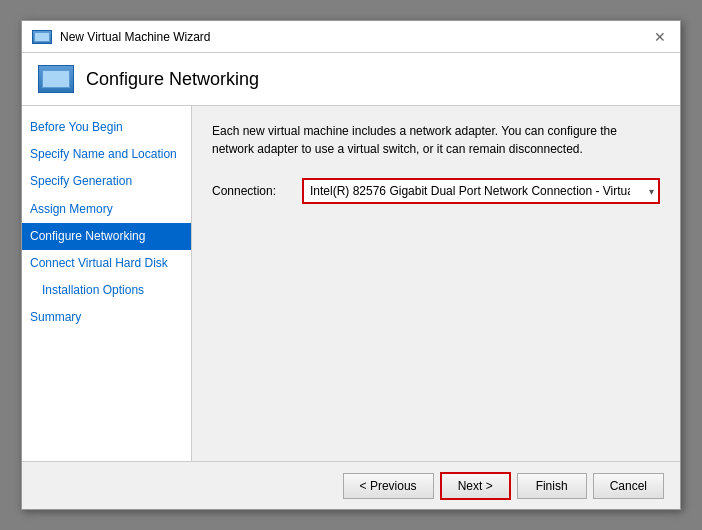 The width and height of the screenshot is (702, 530). What do you see at coordinates (106, 290) in the screenshot?
I see `sidebar-item-installation-options: Installation Options` at bounding box center [106, 290].